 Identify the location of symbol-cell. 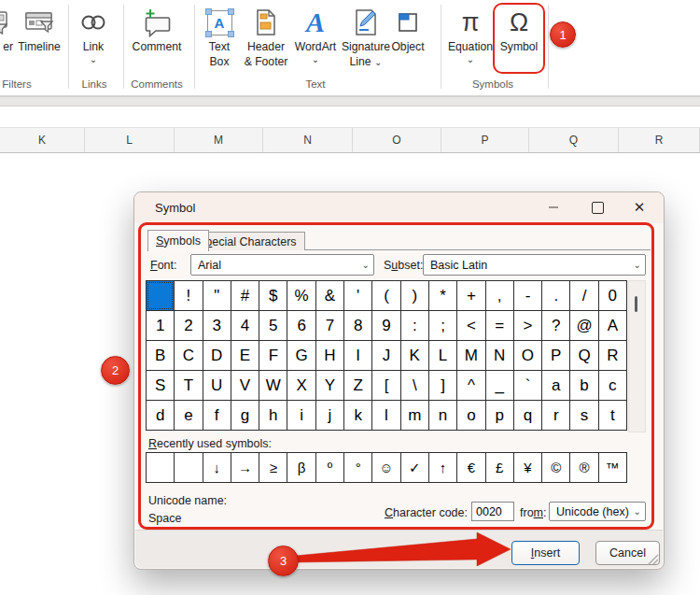
(161, 295).